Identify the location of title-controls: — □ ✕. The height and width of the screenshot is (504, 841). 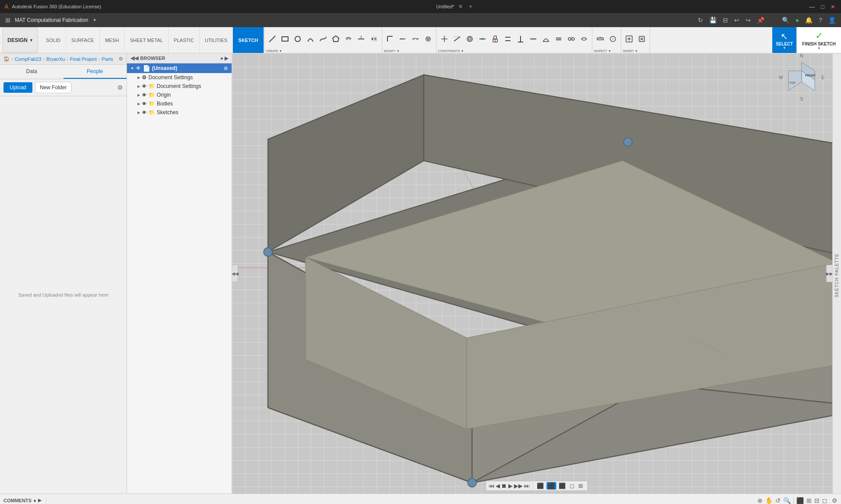
(823, 7).